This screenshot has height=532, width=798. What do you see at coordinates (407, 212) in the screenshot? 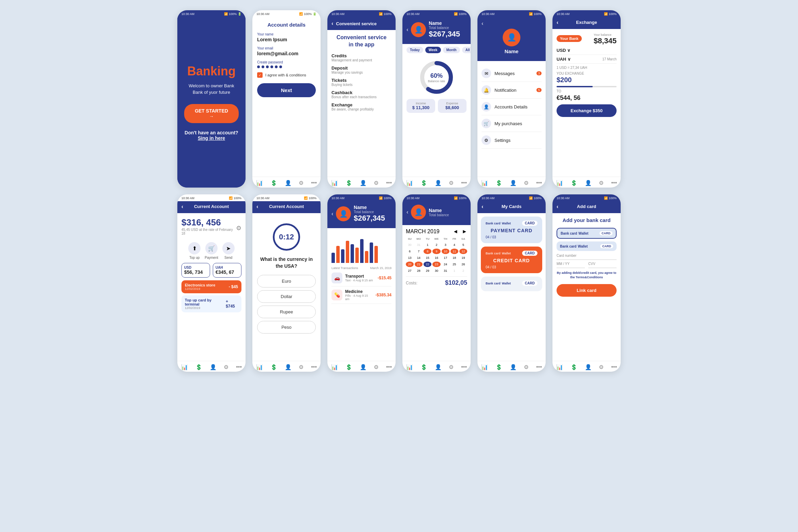
I see `back-arrow-10: ‹` at bounding box center [407, 212].